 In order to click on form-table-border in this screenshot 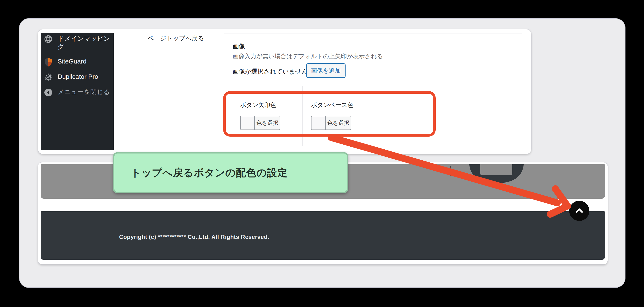, I will do `click(142, 91)`.